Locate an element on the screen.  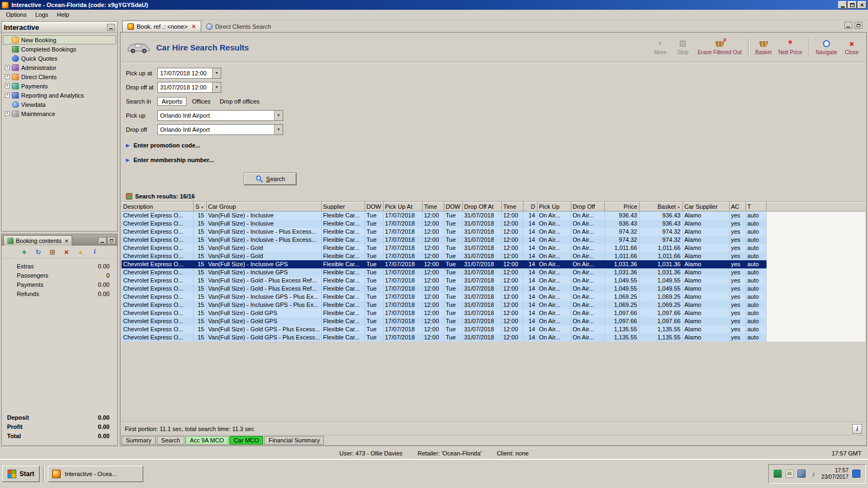
booking-contents-tab: Booking contents × is located at coordinates (38, 241).